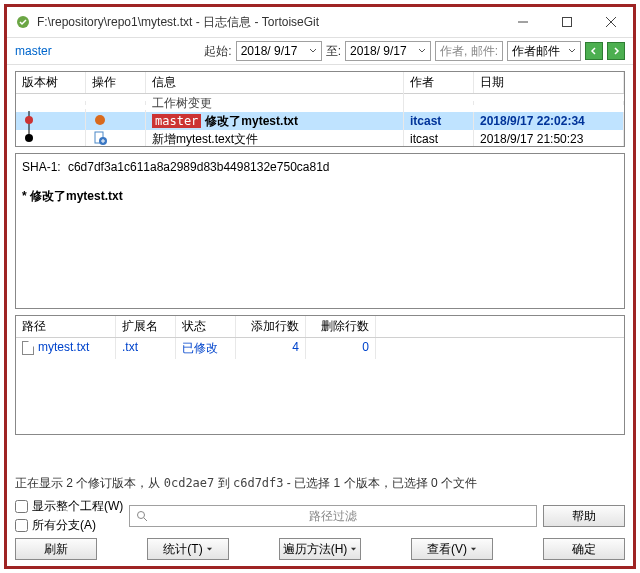  I want to click on revision-header: 版本树 操作 信息 作者 日期, so click(320, 83).